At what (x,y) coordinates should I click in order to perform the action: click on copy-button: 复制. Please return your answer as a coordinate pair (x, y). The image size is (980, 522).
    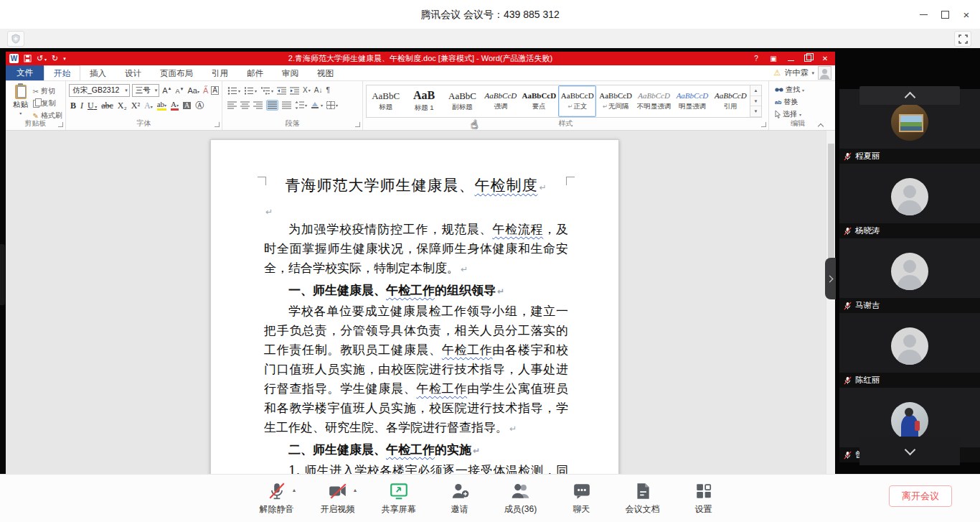
    Looking at the image, I should click on (47, 103).